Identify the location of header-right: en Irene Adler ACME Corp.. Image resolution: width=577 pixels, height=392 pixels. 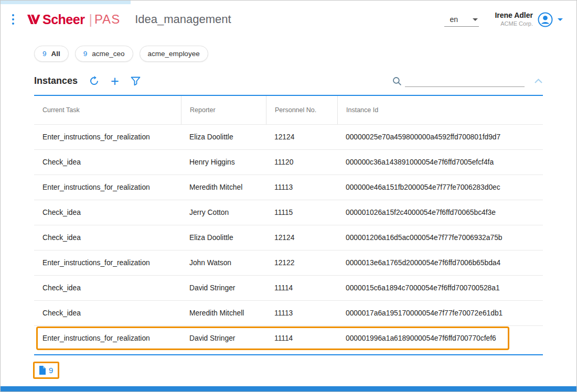
(504, 19).